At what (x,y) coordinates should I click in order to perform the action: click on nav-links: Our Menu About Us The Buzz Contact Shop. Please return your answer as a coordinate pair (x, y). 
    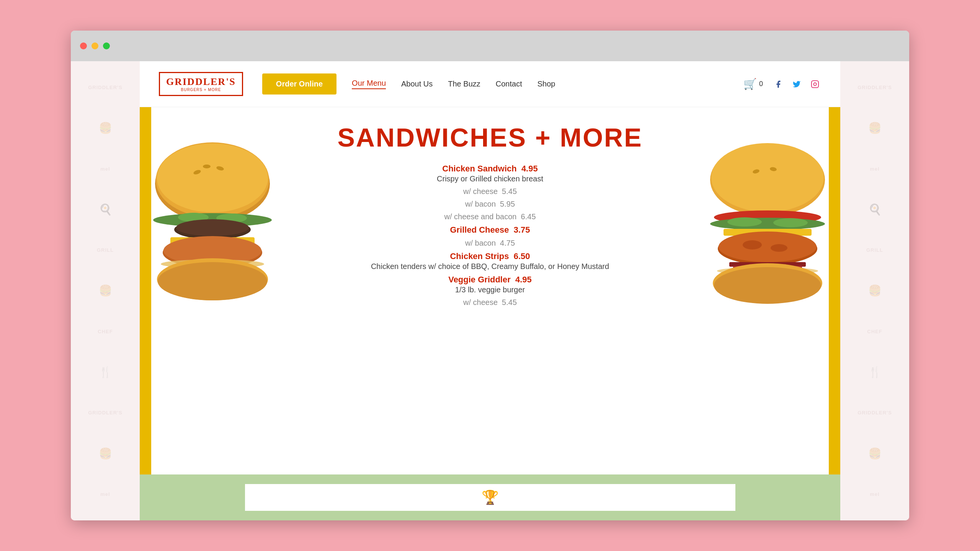
    Looking at the image, I should click on (547, 84).